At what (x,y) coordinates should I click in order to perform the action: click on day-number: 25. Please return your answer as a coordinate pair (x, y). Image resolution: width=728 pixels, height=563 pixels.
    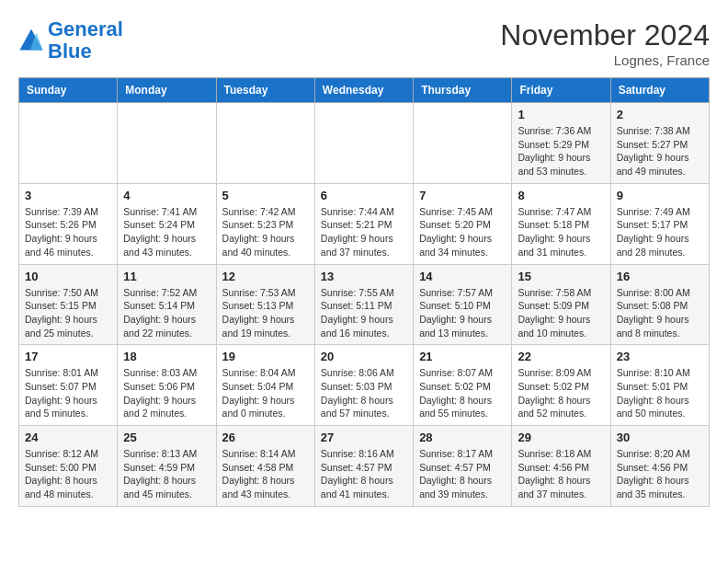
    Looking at the image, I should click on (166, 438).